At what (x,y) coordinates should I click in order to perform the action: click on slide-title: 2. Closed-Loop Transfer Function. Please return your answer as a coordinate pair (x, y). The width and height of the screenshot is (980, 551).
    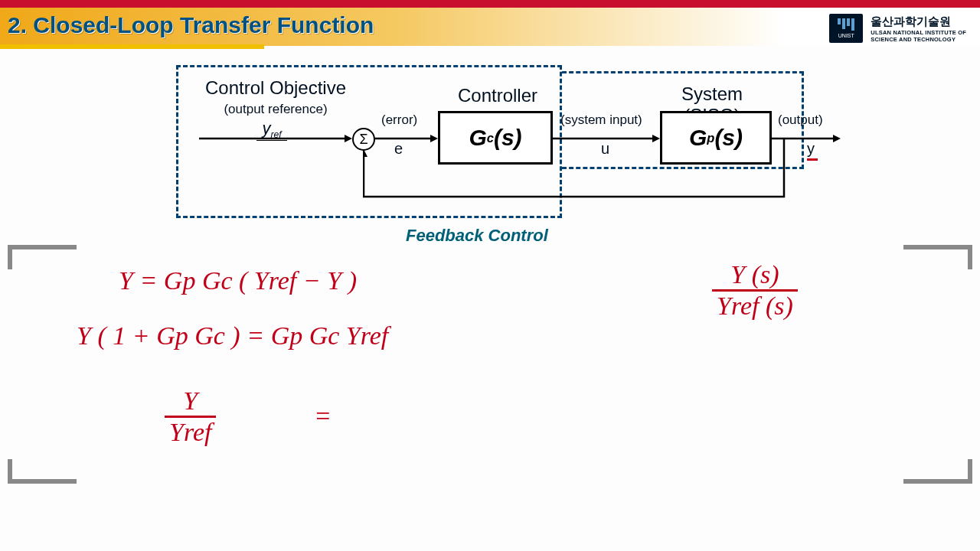
    Looking at the image, I should click on (191, 25).